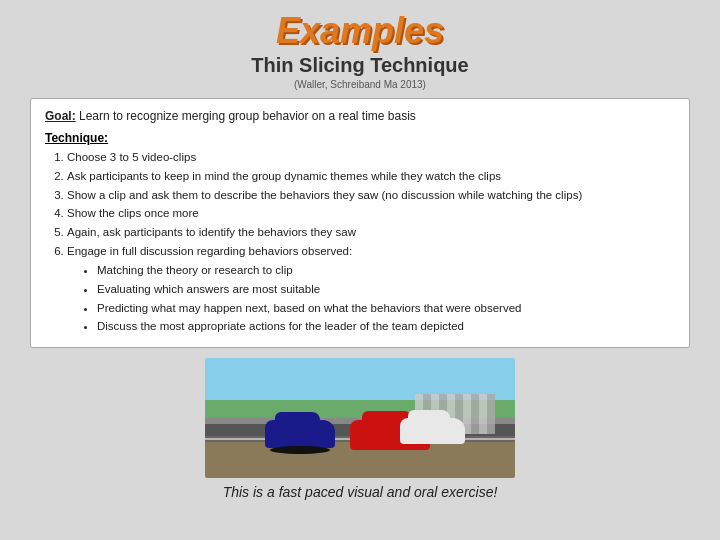  I want to click on goal-label: Goal:, so click(60, 116).